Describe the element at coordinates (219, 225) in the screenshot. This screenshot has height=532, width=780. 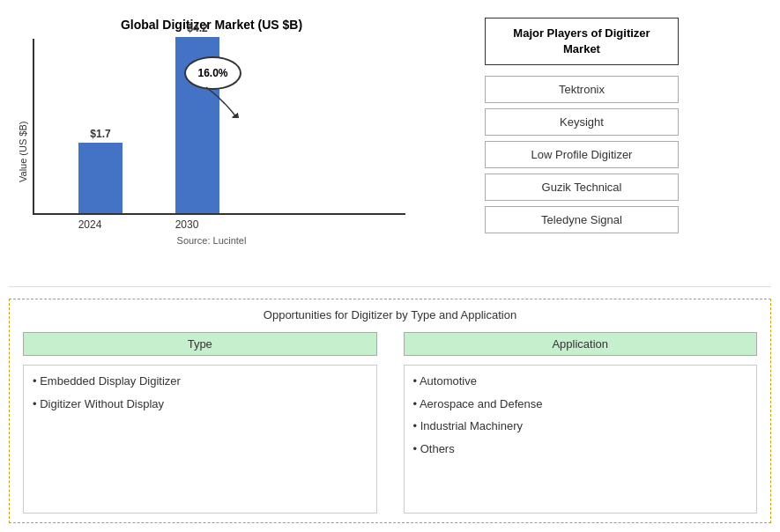
I see `x-axis-labels: 2024 2030` at that location.